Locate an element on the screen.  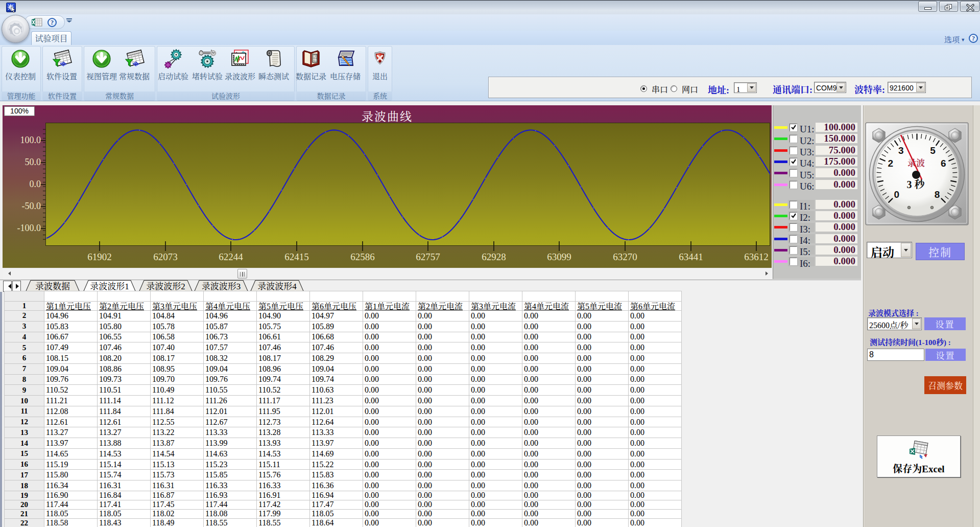
svg-text: 录波波形2 is located at coordinates (165, 286).